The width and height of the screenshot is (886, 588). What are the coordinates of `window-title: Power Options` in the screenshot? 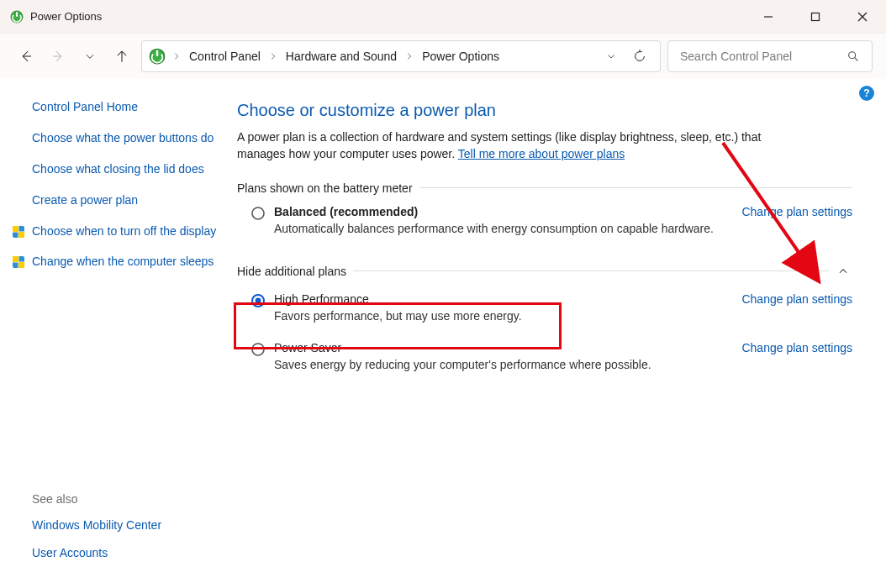 It's located at (66, 17).